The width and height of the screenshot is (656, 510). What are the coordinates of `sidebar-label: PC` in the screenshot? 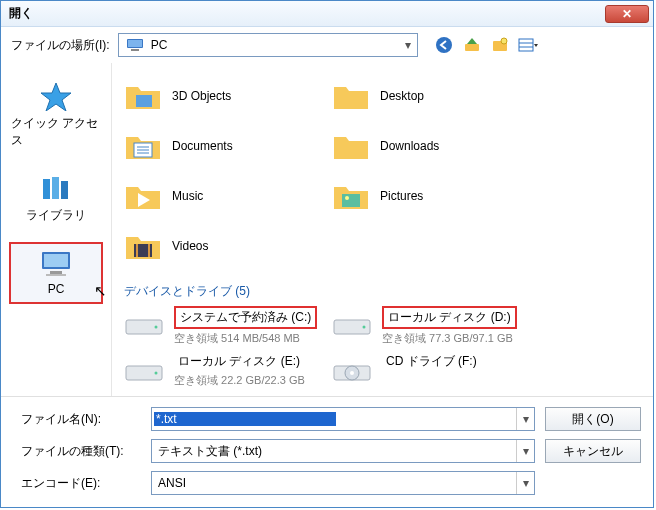 It's located at (56, 289).